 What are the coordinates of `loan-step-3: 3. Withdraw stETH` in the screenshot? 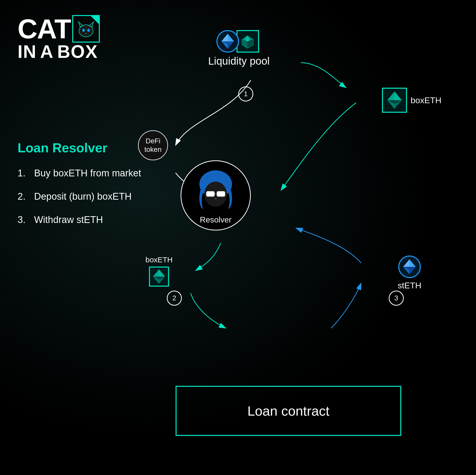 It's located at (79, 220).